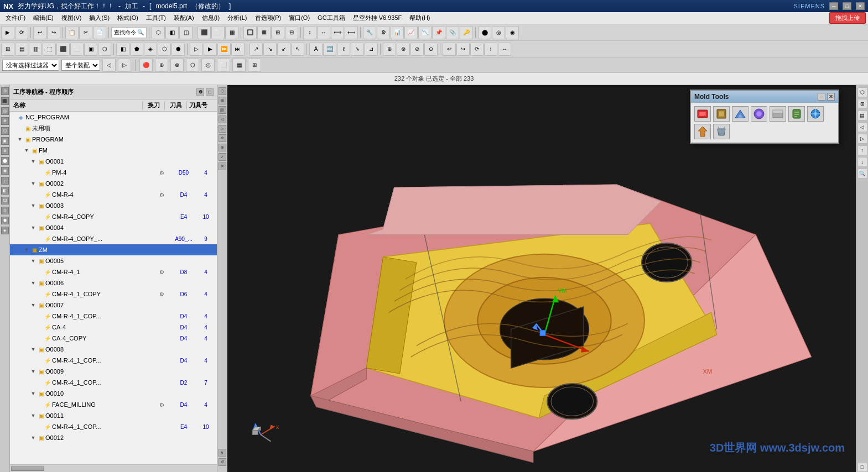  I want to click on vs-icon-5: ▷, so click(862, 139).